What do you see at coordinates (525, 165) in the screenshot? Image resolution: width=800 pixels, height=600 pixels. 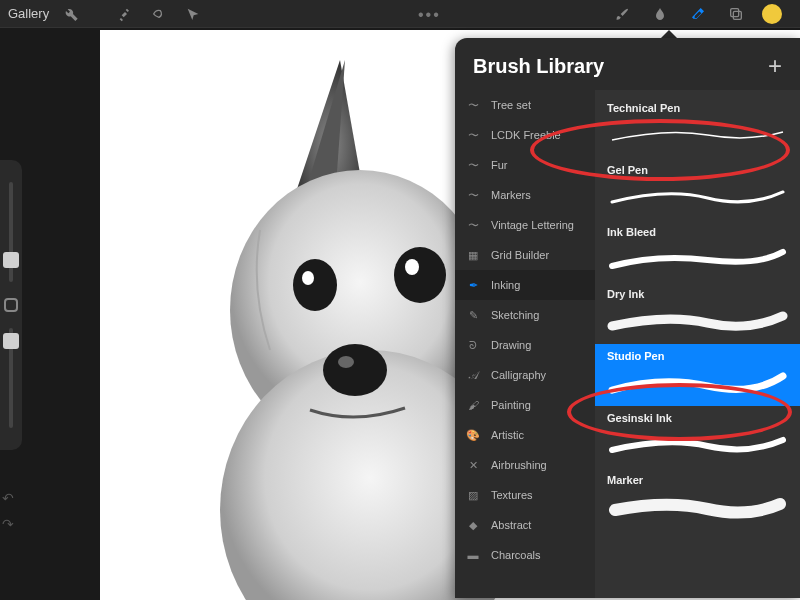 I see `category-fur: 〜Fur` at bounding box center [525, 165].